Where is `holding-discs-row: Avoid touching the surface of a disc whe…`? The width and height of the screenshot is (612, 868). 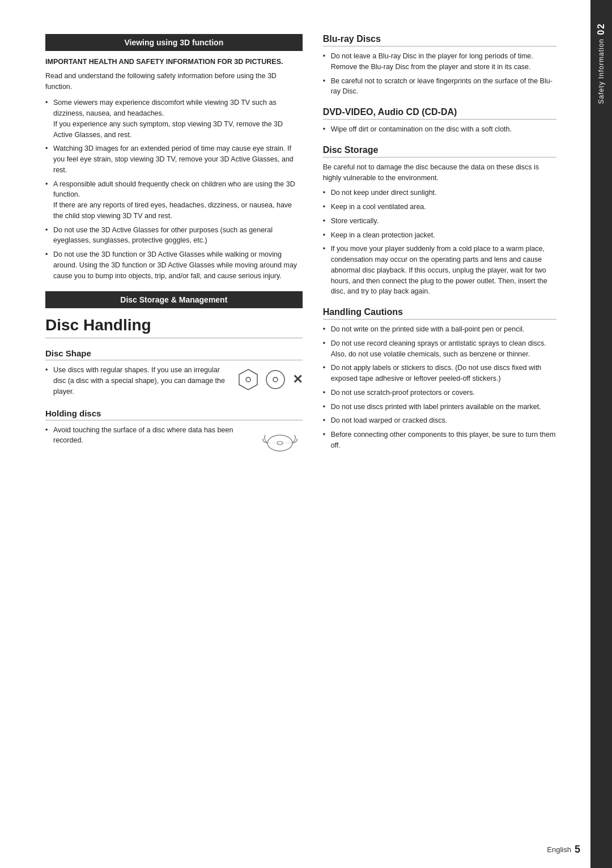 holding-discs-row: Avoid touching the surface of a disc whe… is located at coordinates (174, 442).